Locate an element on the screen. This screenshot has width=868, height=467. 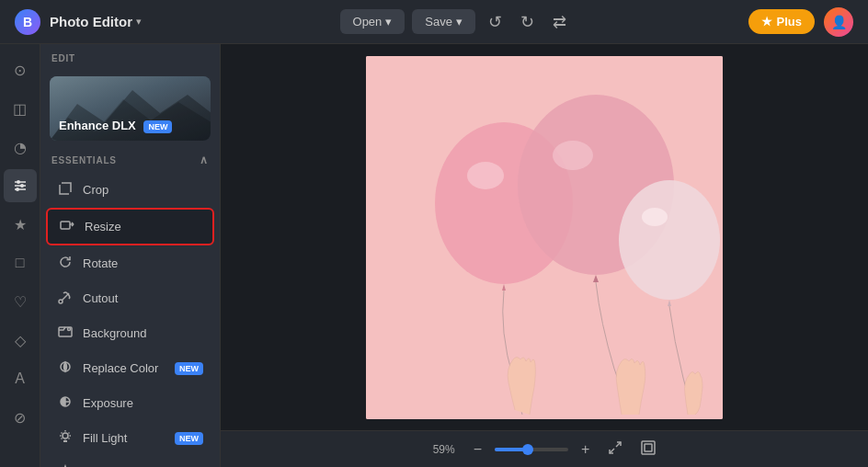
topbar-right: ★ Plus 👤 is located at coordinates (801, 22).